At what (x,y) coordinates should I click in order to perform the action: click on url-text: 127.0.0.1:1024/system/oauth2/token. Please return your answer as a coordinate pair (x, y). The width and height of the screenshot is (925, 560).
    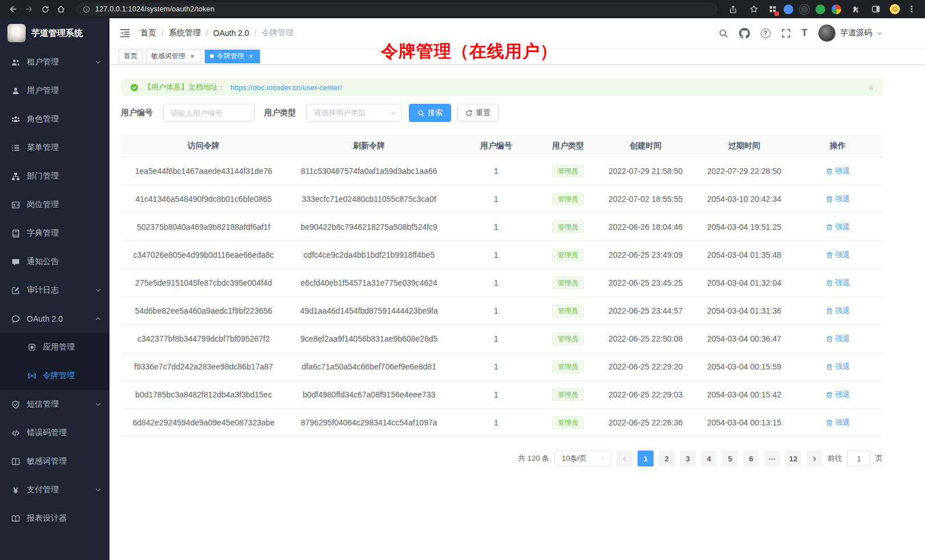
    Looking at the image, I should click on (155, 9).